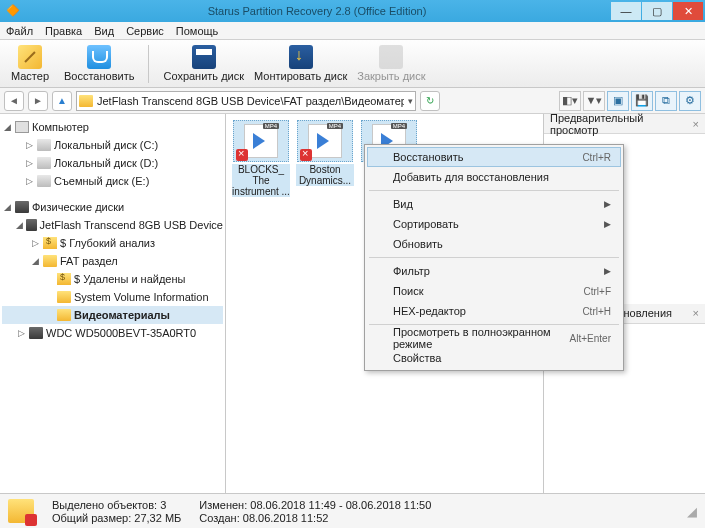 This screenshot has height=529, width=705. Describe the element at coordinates (317, 11) in the screenshot. I see `window-title: Starus Partition Recovery 2.8 (Office Ed…` at that location.